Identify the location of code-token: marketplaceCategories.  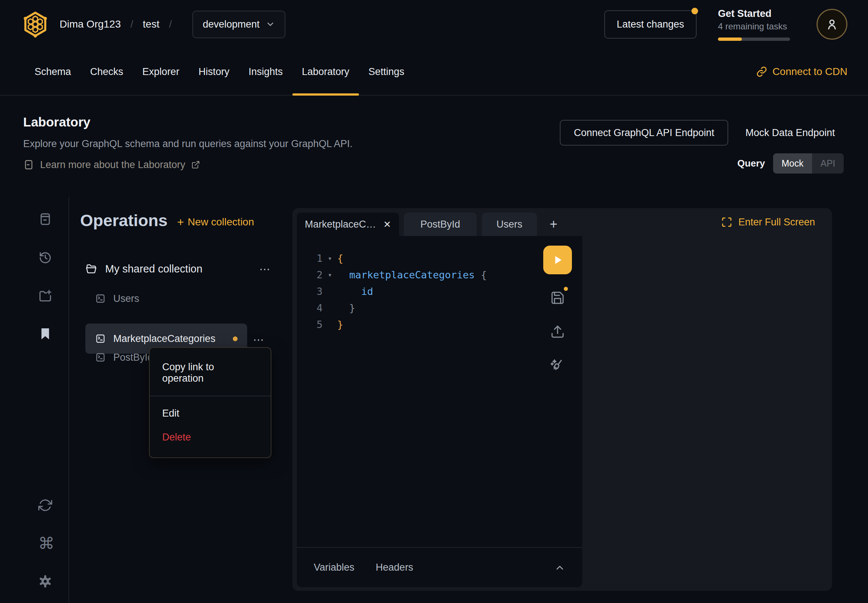
(412, 275).